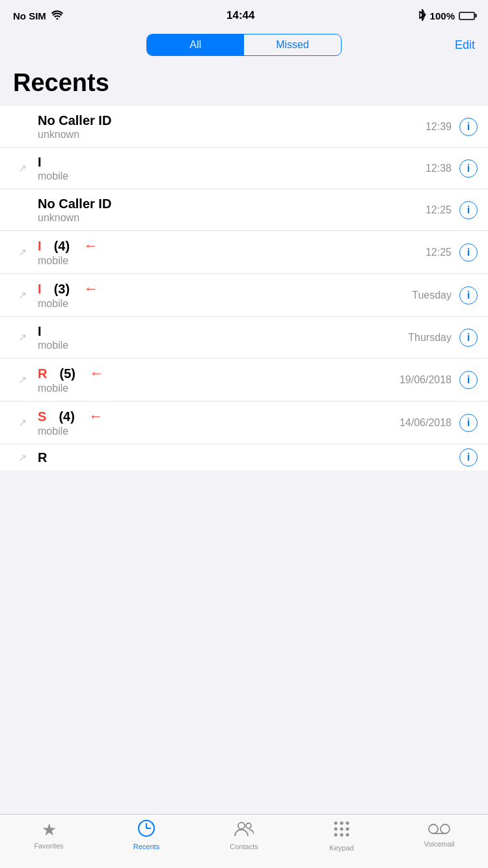  I want to click on call-name: I (4) ←, so click(232, 246).